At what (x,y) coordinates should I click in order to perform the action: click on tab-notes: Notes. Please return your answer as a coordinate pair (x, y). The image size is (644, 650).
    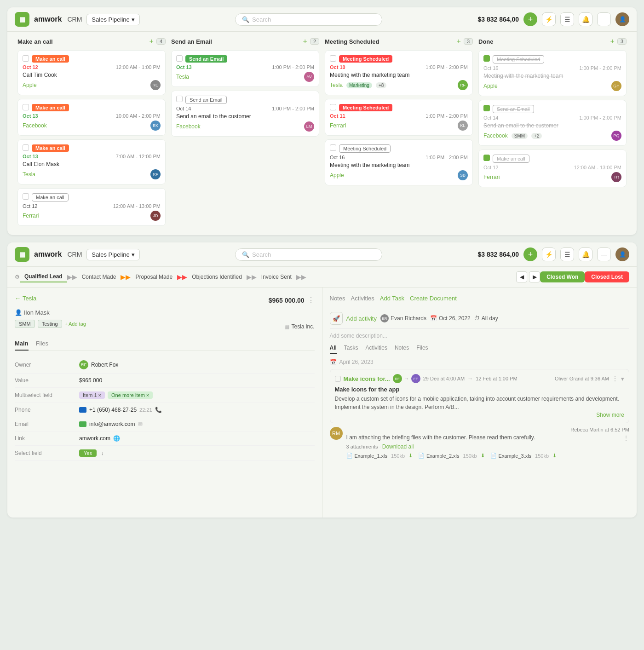
    Looking at the image, I should click on (338, 299).